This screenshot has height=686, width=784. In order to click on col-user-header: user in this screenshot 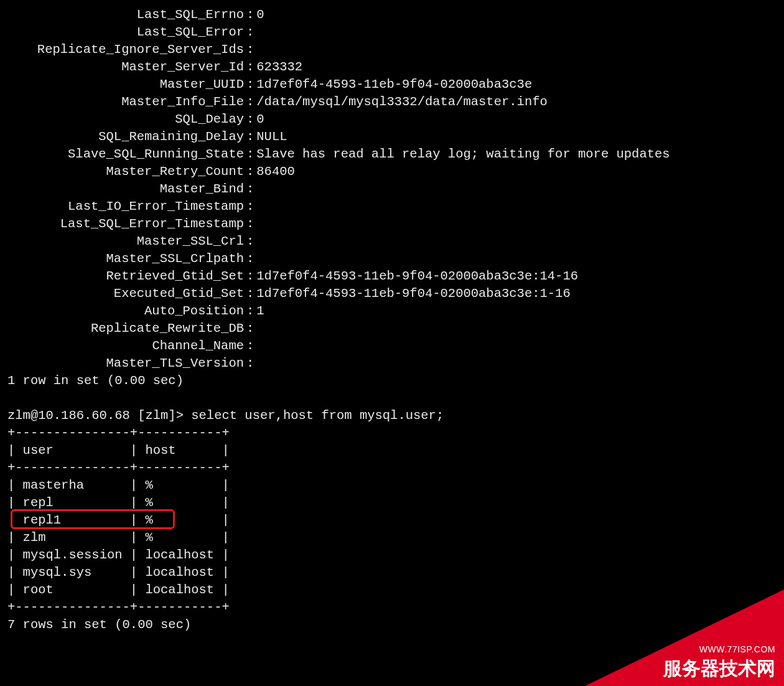, I will do `click(77, 451)`.